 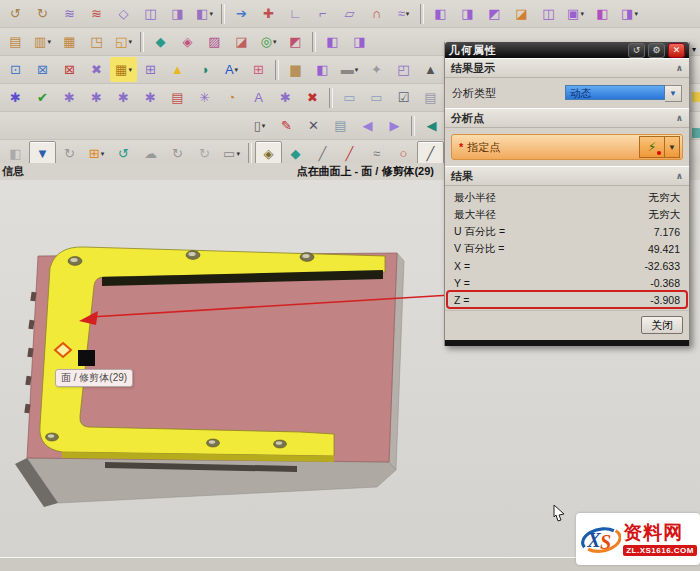 I want to click on flat-bar-icon: ▬▾, so click(x=350, y=70).